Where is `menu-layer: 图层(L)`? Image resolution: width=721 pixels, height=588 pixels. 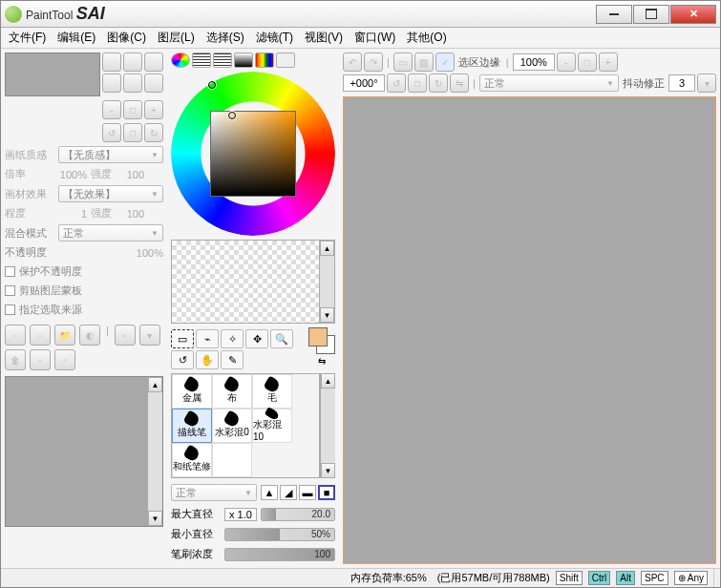
menu-layer: 图层(L) is located at coordinates (176, 38).